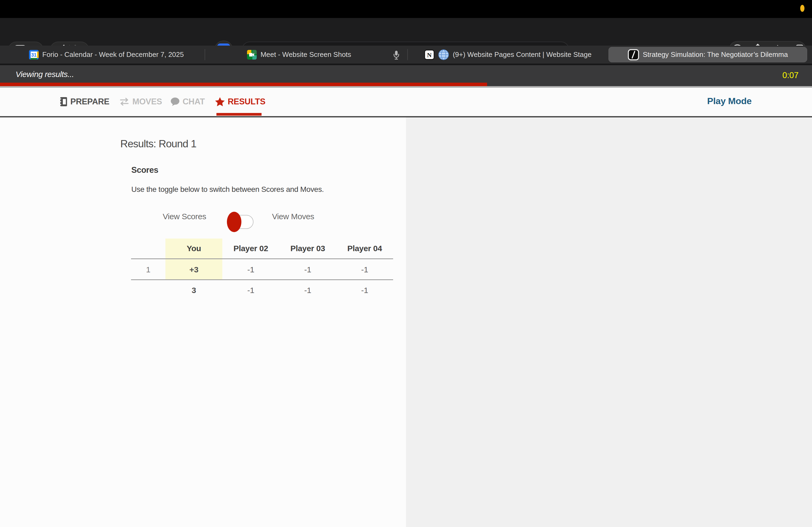 The height and width of the screenshot is (527, 812). I want to click on table-header-you: You, so click(194, 249).